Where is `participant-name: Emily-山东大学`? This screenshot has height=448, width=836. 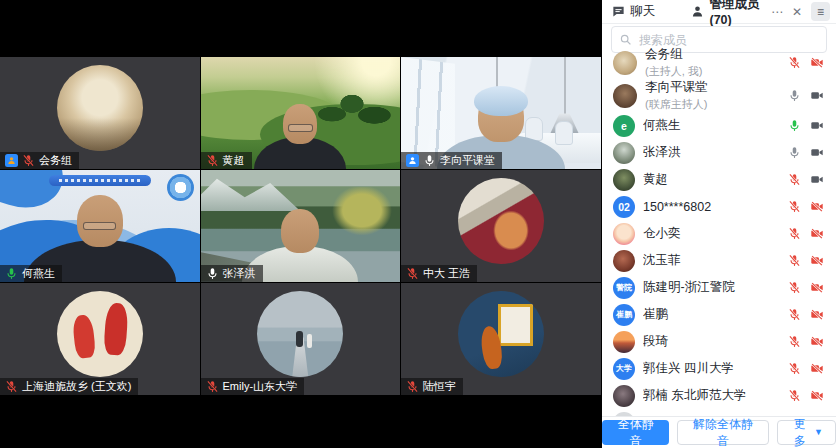
participant-name: Emily-山东大学 is located at coordinates (260, 386).